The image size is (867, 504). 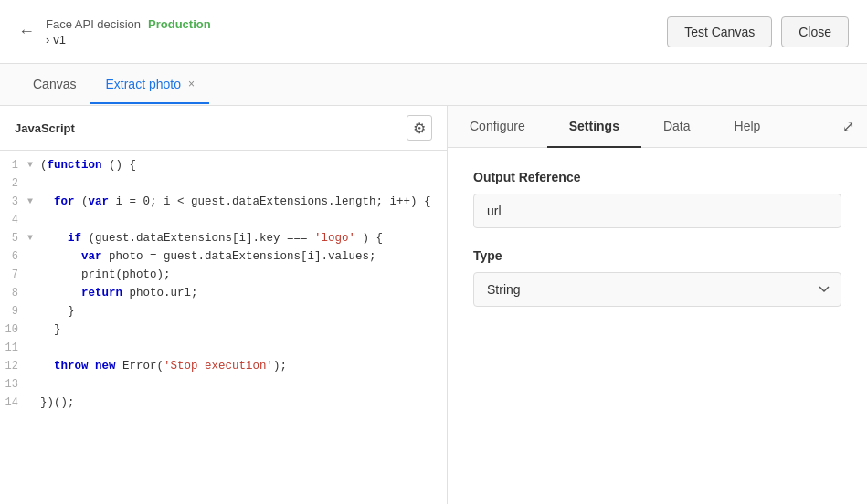 I want to click on code-line: 8 return photo.url;, so click(x=223, y=295).